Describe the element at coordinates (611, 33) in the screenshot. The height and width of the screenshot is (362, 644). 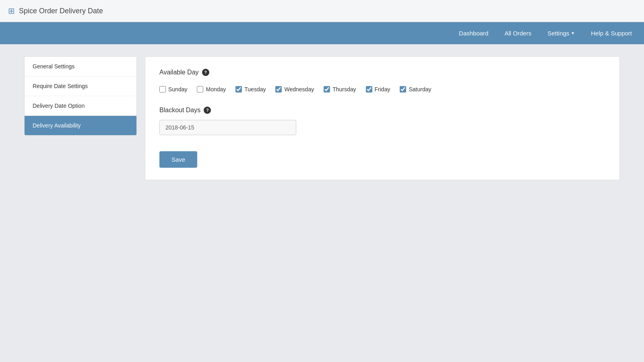
I see `nav-help-support: Help & Support` at that location.